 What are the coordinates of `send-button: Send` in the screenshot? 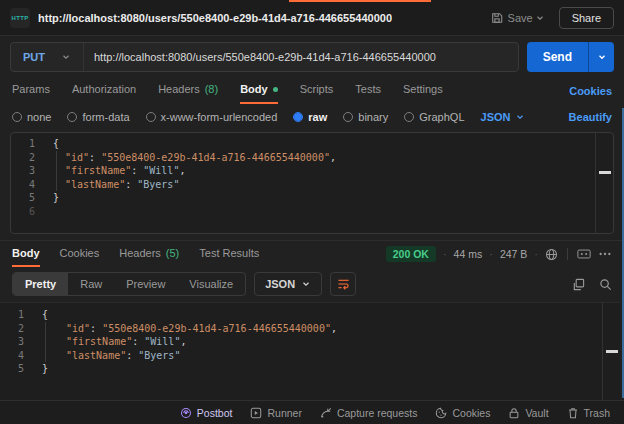 It's located at (558, 57).